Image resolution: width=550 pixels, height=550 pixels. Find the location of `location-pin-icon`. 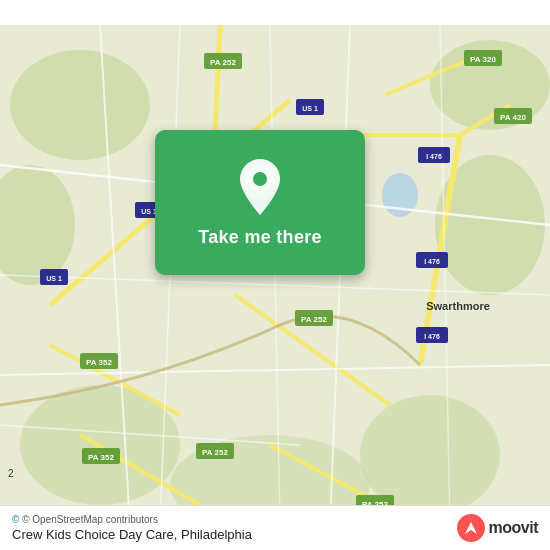

location-pin-icon is located at coordinates (260, 187).